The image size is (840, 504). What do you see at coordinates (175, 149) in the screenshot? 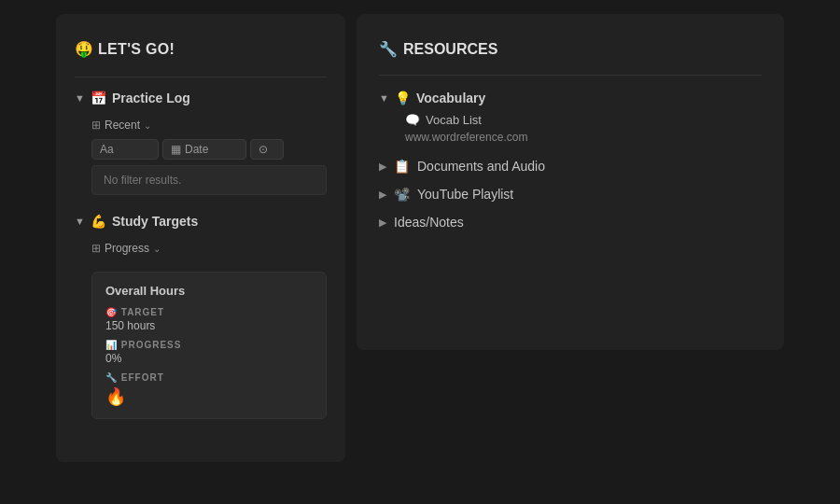
I see `filter-date-icon: ▦` at bounding box center [175, 149].